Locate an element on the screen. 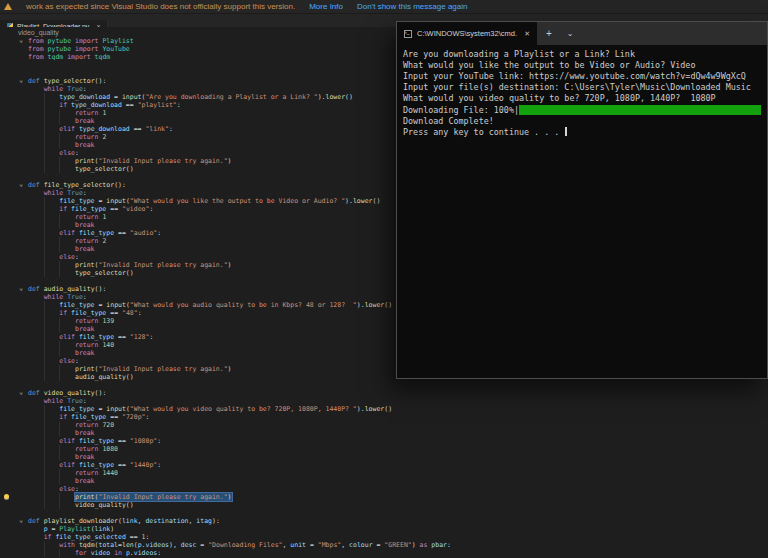  code-line: video_quality() is located at coordinates (398, 505).